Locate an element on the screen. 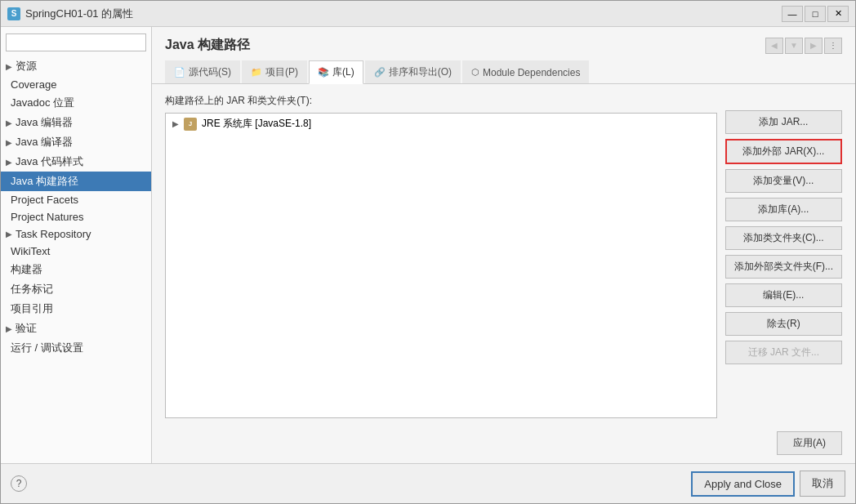 This screenshot has width=856, height=504. action-btn-5: 添加外部类文件夹(F)... is located at coordinates (784, 266).